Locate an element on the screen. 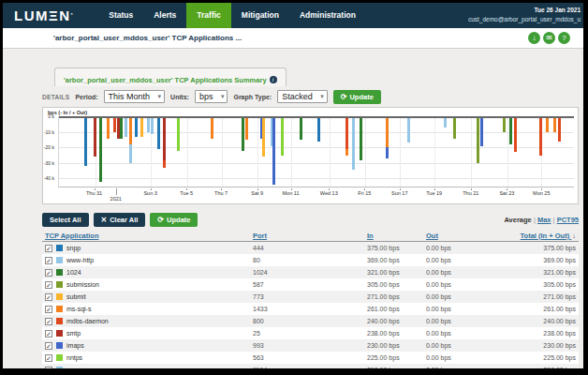  port-cell: 444 is located at coordinates (310, 248).